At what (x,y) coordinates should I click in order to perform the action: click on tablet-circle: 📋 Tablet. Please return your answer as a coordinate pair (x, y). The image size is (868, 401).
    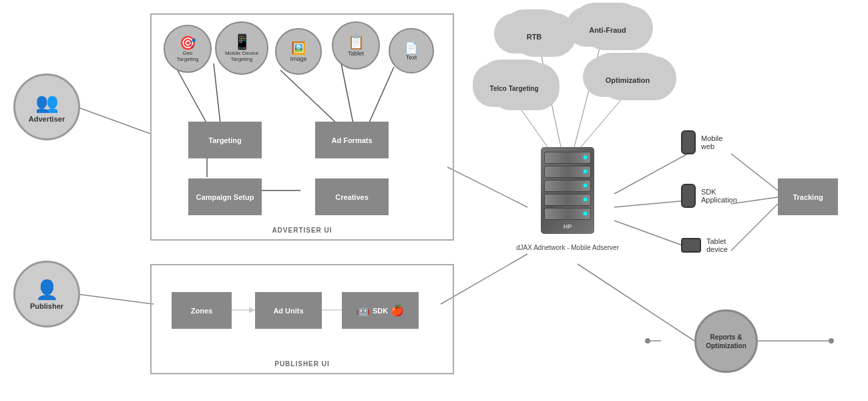
    Looking at the image, I should click on (356, 45).